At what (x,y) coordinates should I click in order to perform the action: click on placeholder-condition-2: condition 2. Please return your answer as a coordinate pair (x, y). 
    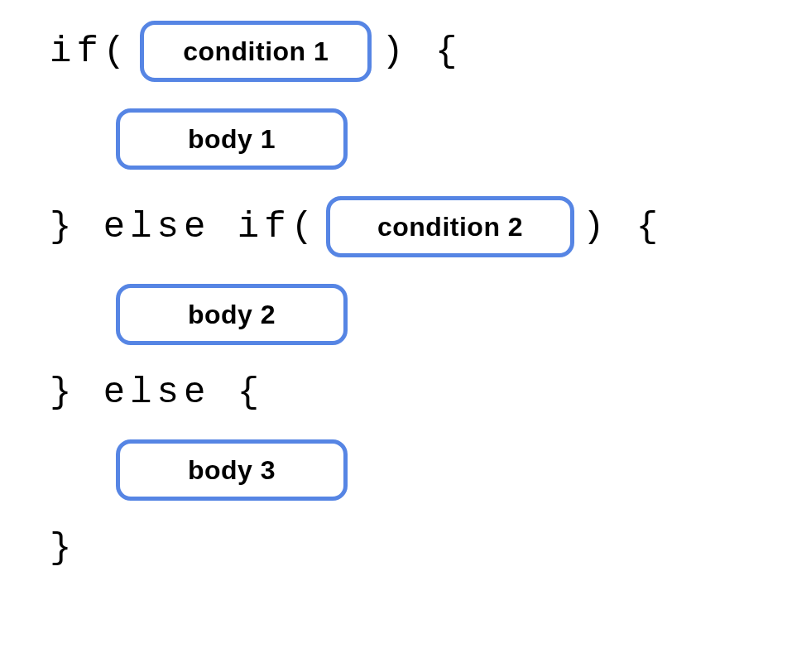
    Looking at the image, I should click on (450, 227).